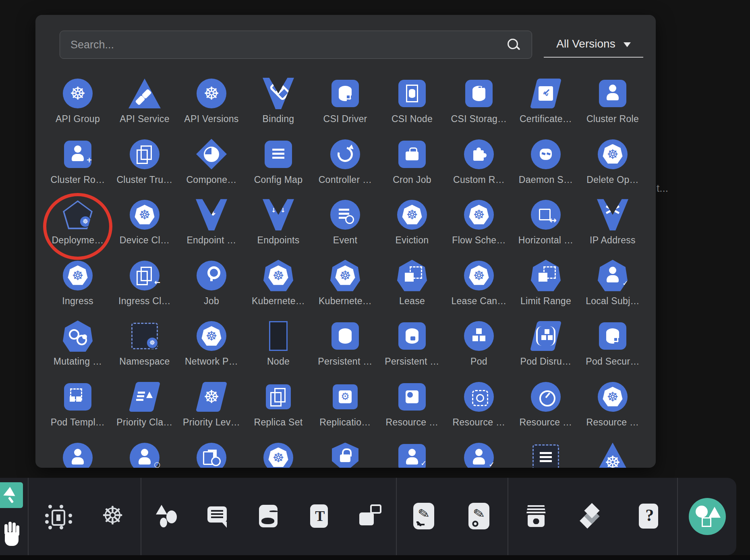 This screenshot has width=750, height=560. I want to click on library-item: Node, so click(278, 351).